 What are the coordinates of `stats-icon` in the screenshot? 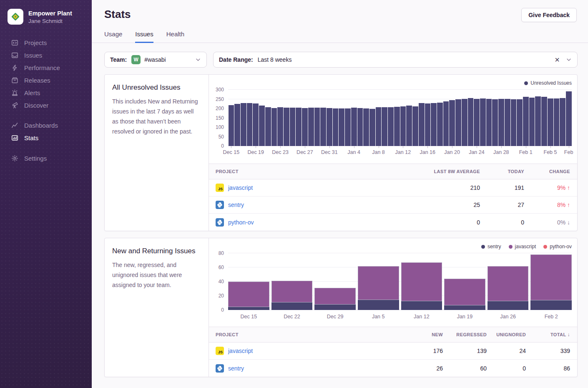 It's located at (15, 138).